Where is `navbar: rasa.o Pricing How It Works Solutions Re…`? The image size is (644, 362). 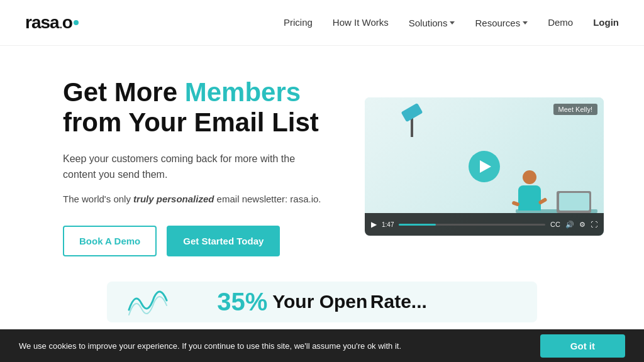 navbar: rasa.o Pricing How It Works Solutions Re… is located at coordinates (322, 23).